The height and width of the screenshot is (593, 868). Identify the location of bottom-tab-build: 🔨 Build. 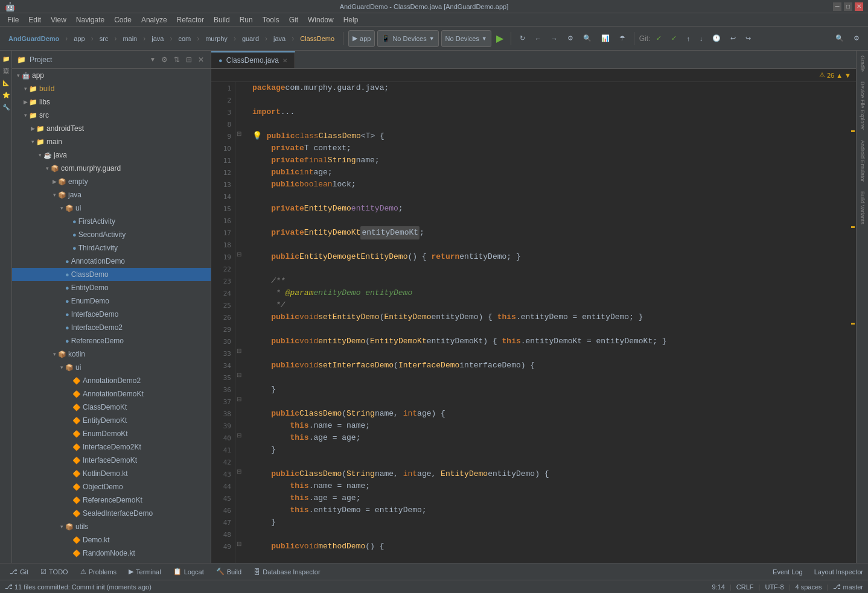
(229, 572).